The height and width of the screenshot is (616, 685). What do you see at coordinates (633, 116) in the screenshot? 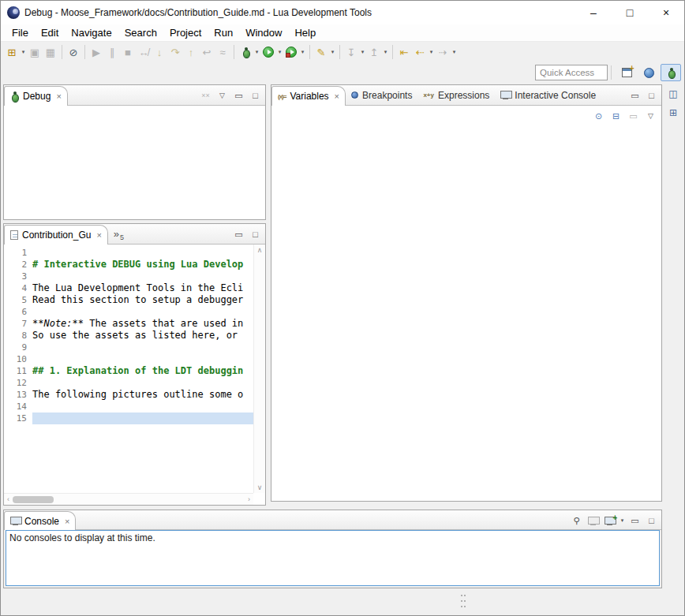
I see `pin-view-icon: ▭` at bounding box center [633, 116].